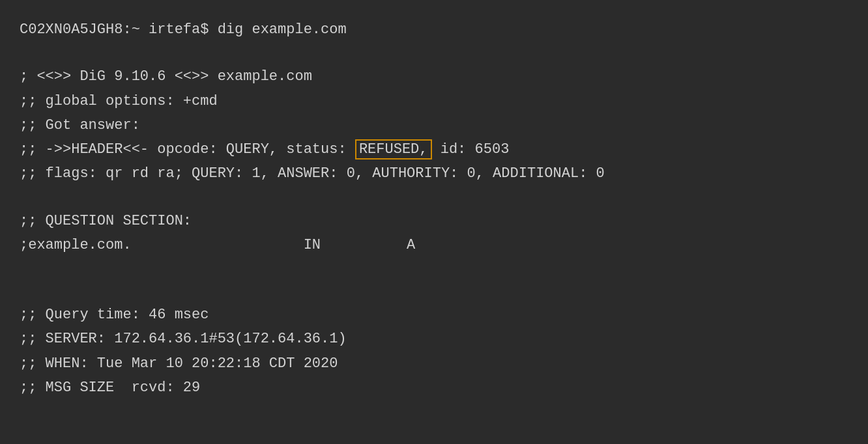 The width and height of the screenshot is (868, 444). What do you see at coordinates (434, 30) in the screenshot?
I see `command-line: C02XN0A5JGH8:~ irtefa$ dig example.com` at bounding box center [434, 30].